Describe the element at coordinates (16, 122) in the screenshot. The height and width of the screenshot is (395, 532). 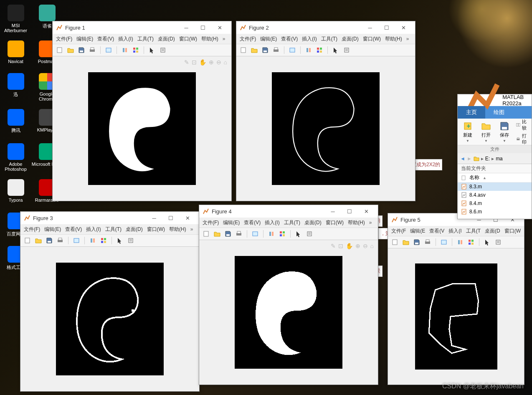
I see `desktop-icon: 腾讯` at that location.